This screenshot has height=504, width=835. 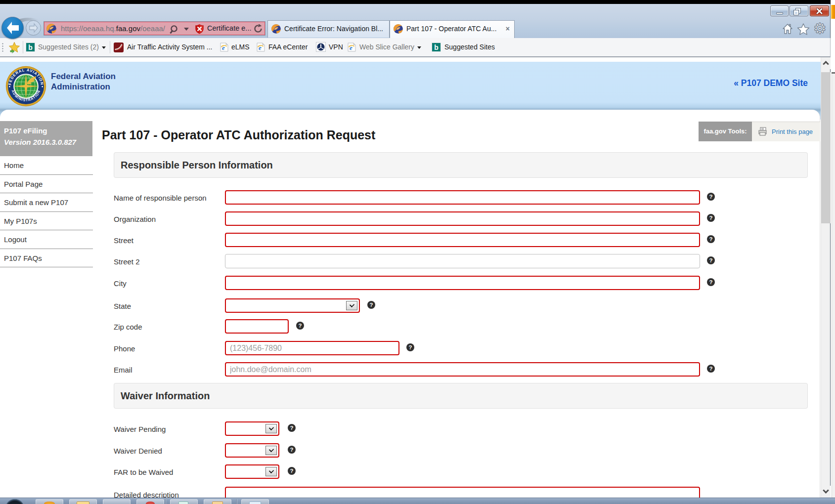 I want to click on back-button, so click(x=13, y=28).